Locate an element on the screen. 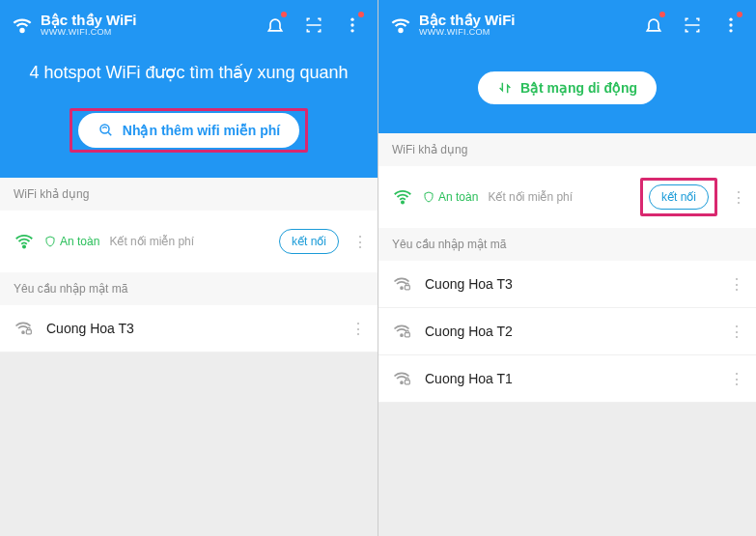 The image size is (756, 536). wifi-name: Cuong Hoa T2 is located at coordinates (568, 331).